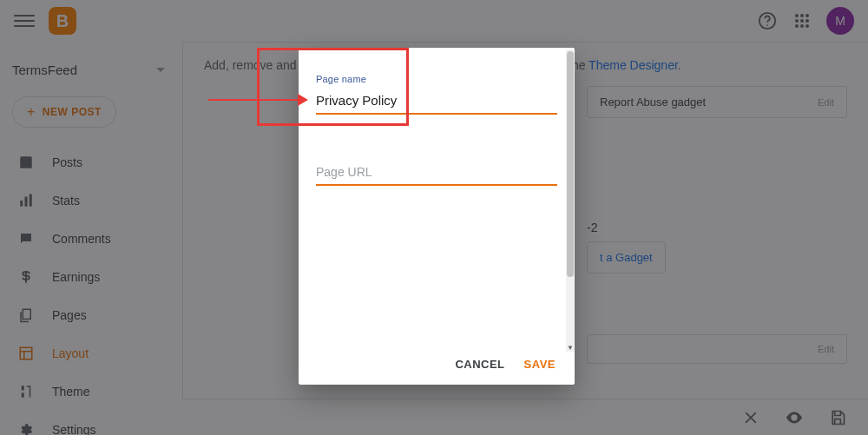 The height and width of the screenshot is (435, 868). Describe the element at coordinates (437, 102) in the screenshot. I see `page-name-input` at that location.